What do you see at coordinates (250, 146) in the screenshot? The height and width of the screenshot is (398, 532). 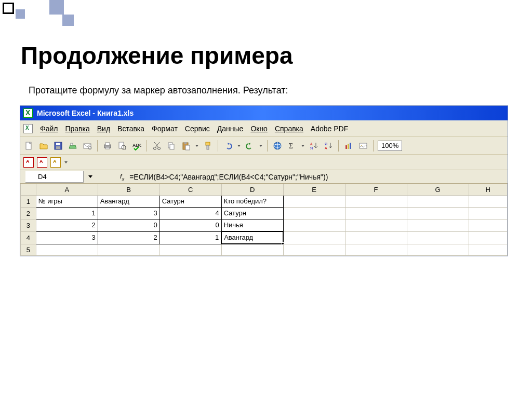 I see `redo-icon` at bounding box center [250, 146].